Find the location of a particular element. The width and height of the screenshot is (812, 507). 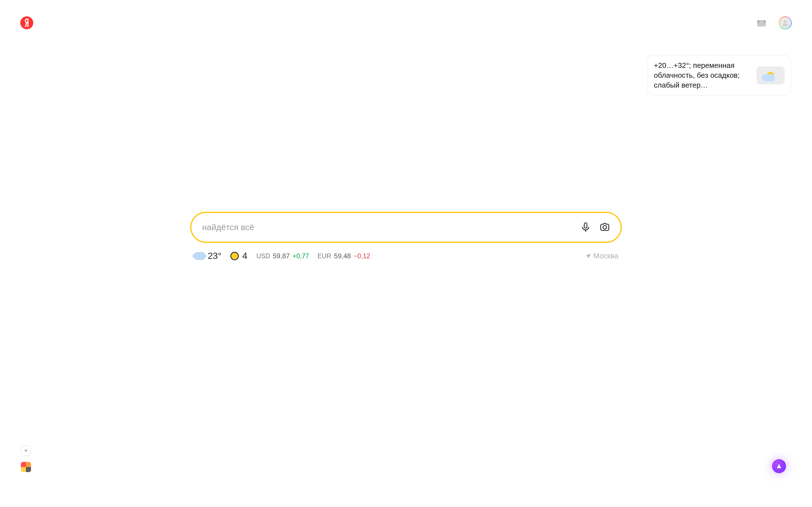

voice-search-icon is located at coordinates (586, 227).